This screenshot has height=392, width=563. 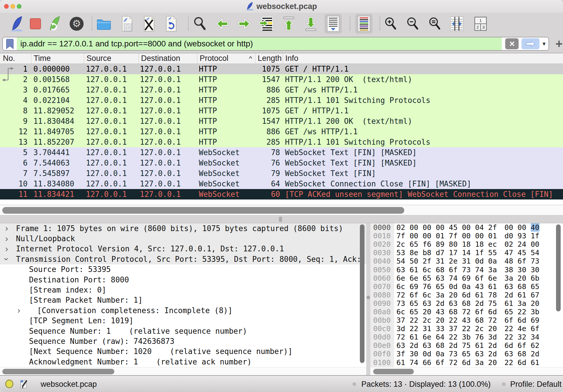 I want to click on detail-line: [Next Sequence Number: 1020 (relative se…, so click(x=183, y=351).